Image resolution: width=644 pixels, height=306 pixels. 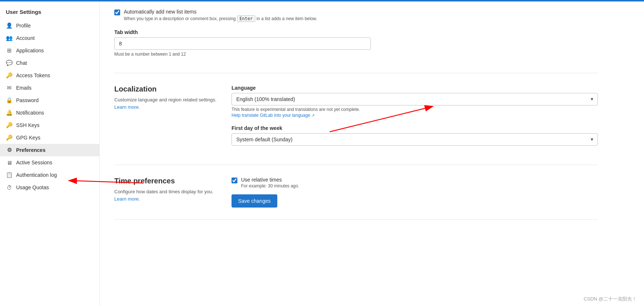 What do you see at coordinates (254, 201) in the screenshot?
I see `save-changes-button: Save changes` at bounding box center [254, 201].